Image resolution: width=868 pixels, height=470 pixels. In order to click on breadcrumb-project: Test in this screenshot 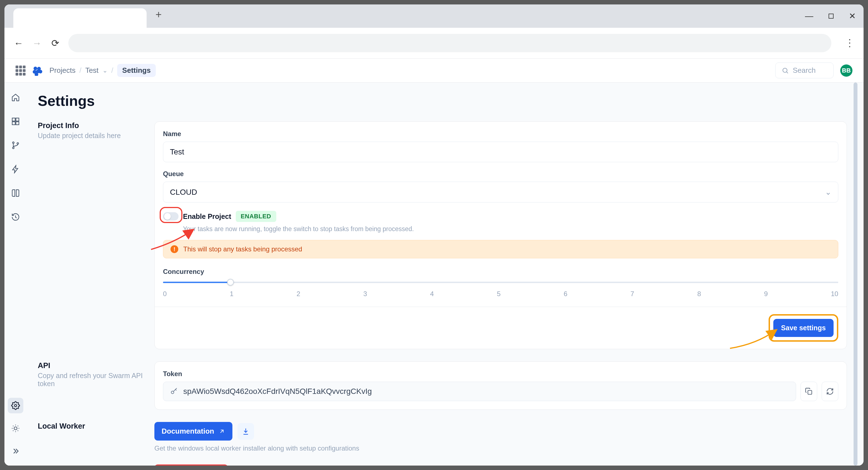, I will do `click(92, 70)`.